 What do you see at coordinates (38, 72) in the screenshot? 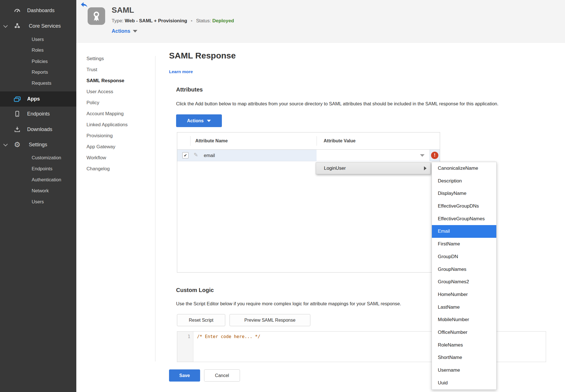
I see `sidebar-item-reports: Reports` at bounding box center [38, 72].